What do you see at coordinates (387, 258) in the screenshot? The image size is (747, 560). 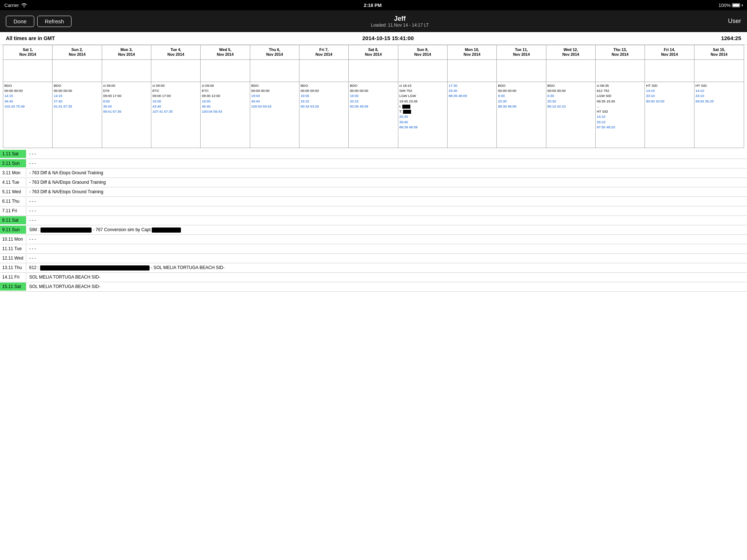 I see `day-content-12: - - -` at bounding box center [387, 258].